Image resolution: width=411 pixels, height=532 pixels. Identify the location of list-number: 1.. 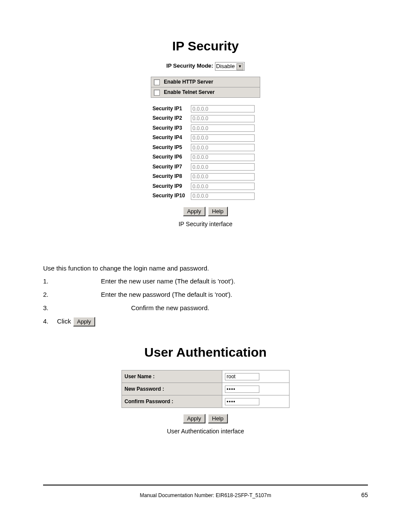
(47, 282).